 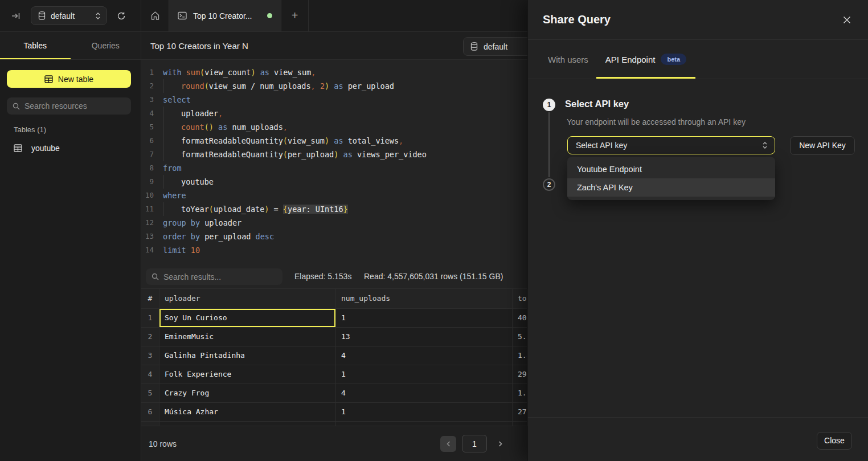 I want to click on column-header-#: #, so click(x=150, y=299).